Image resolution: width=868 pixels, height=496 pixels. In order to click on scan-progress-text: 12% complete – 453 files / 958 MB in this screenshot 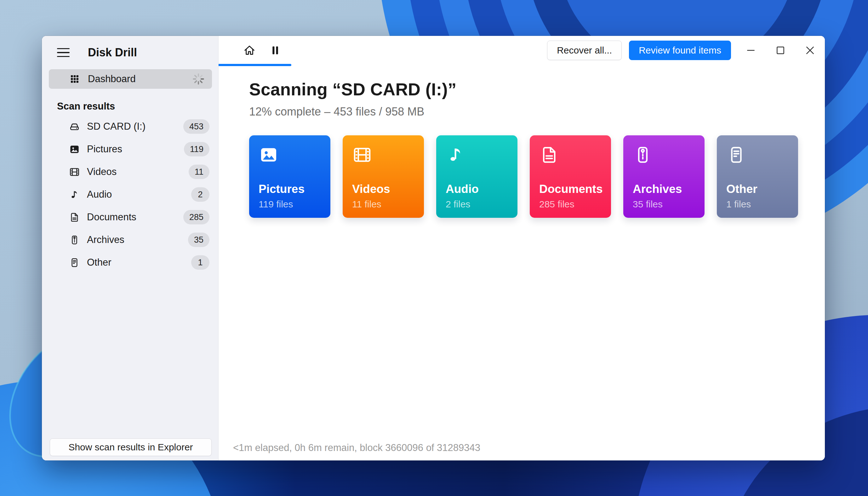, I will do `click(528, 112)`.